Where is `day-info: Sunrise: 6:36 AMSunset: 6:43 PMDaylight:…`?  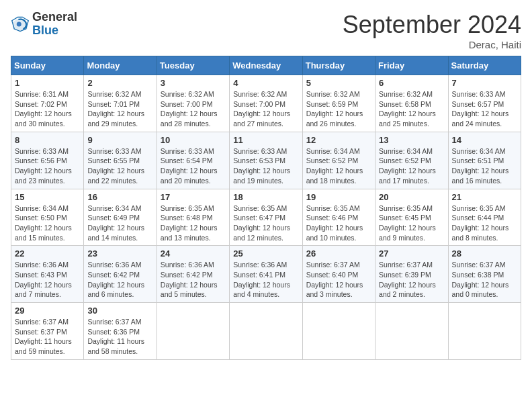
day-info: Sunrise: 6:36 AMSunset: 6:43 PMDaylight:… is located at coordinates (43, 279).